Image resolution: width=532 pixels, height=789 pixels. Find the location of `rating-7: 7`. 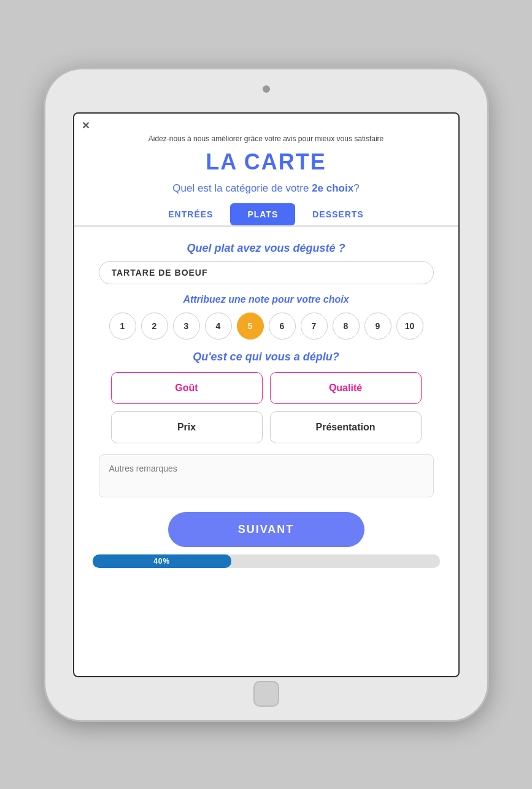

rating-7: 7 is located at coordinates (314, 326).